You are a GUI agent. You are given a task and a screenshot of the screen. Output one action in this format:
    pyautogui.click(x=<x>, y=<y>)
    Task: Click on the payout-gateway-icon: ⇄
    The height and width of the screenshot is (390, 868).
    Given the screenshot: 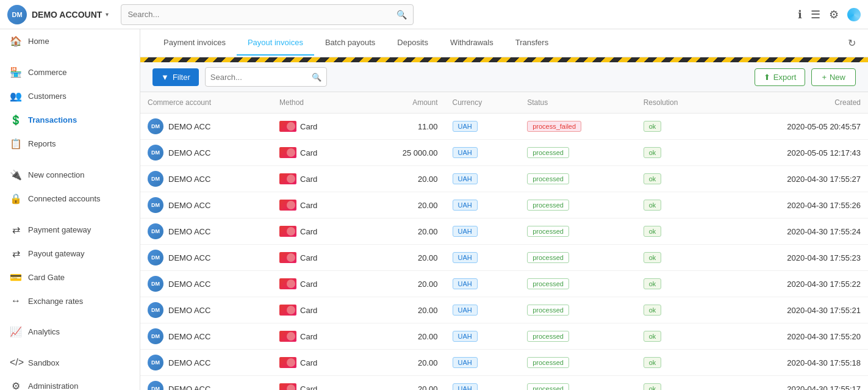 What is the action you would take?
    pyautogui.click(x=16, y=254)
    